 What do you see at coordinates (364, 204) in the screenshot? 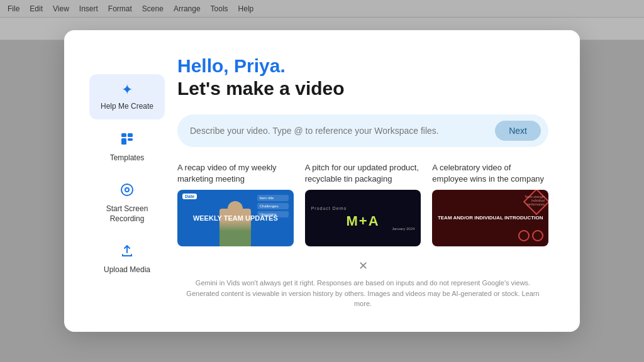
I see `template-card-product-pitch: A pitch for our updated product, recycla…` at bounding box center [364, 204].